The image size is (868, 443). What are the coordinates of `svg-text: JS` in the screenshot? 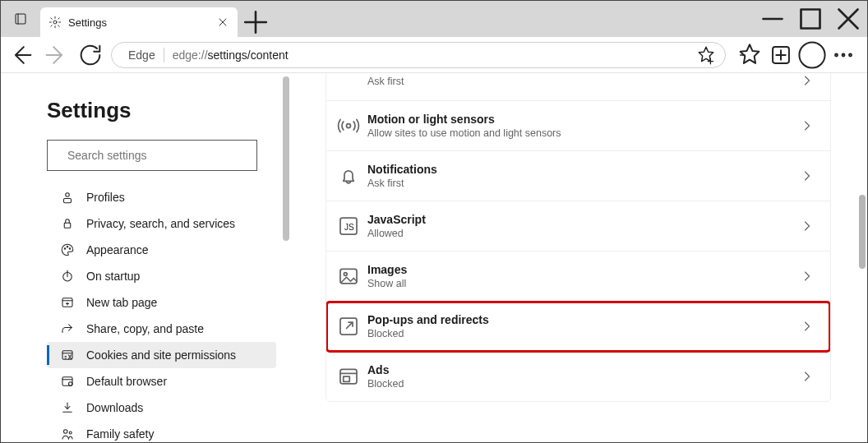 It's located at (349, 227).